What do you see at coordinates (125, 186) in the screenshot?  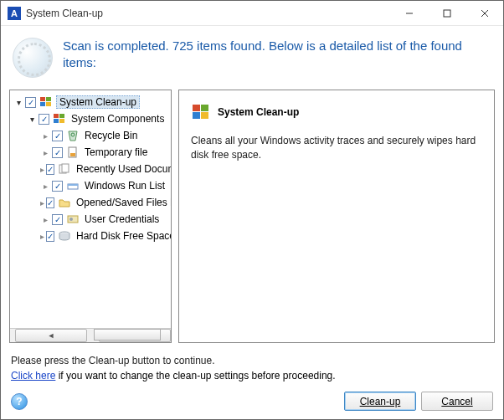 I see `tree-label: Windows Run List` at bounding box center [125, 186].